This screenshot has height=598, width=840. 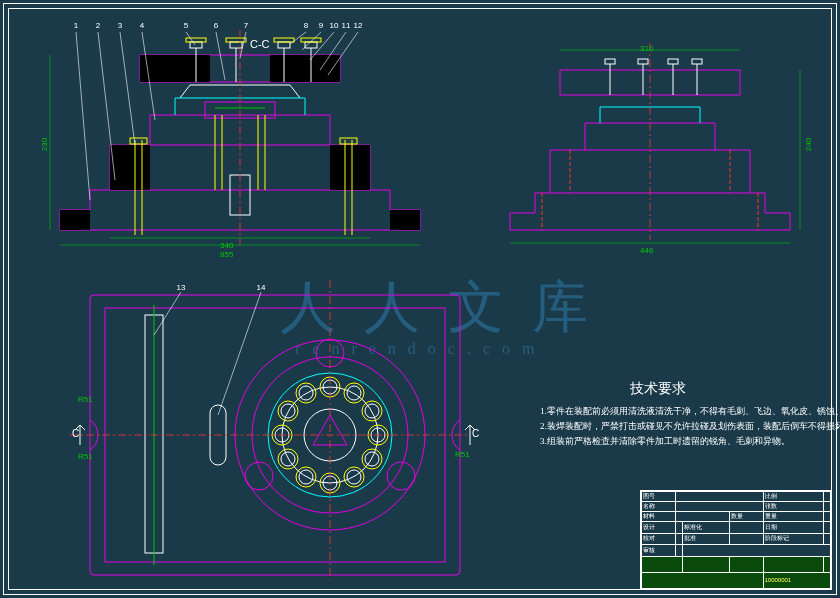 What do you see at coordinates (794, 528) in the screenshot?
I see `tb-date-label: 日期` at bounding box center [794, 528].